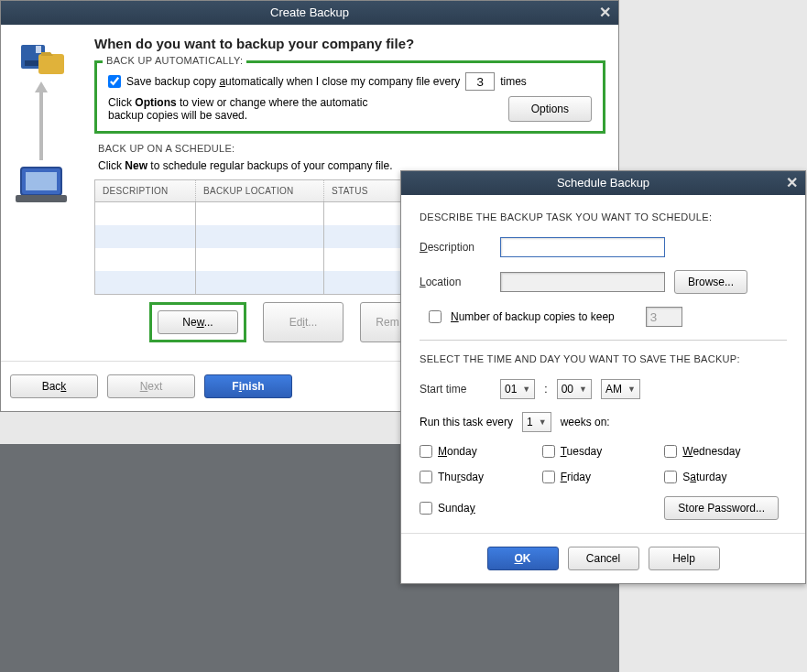  What do you see at coordinates (583, 282) in the screenshot?
I see `location-input` at bounding box center [583, 282].